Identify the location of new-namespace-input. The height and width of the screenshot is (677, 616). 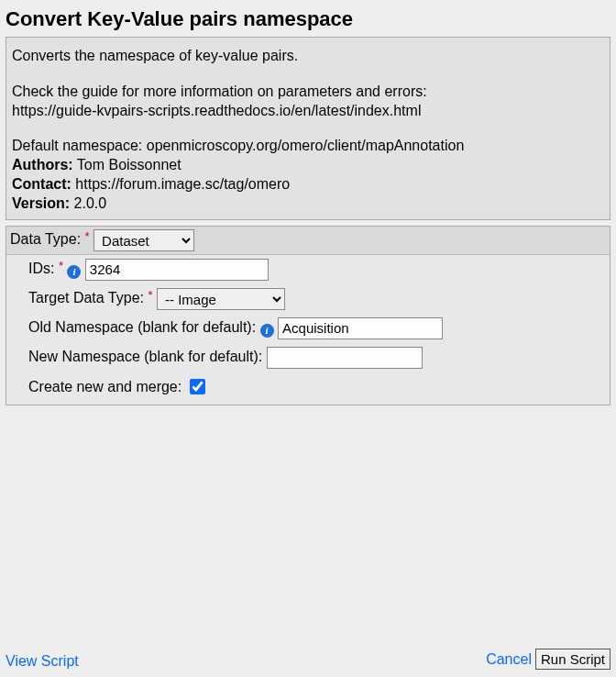
(345, 358).